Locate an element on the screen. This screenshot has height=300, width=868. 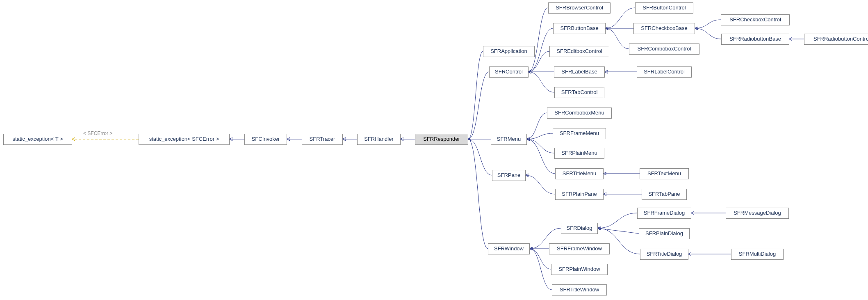
edge-SFRApplication-to-SFRResponder is located at coordinates (476, 95).